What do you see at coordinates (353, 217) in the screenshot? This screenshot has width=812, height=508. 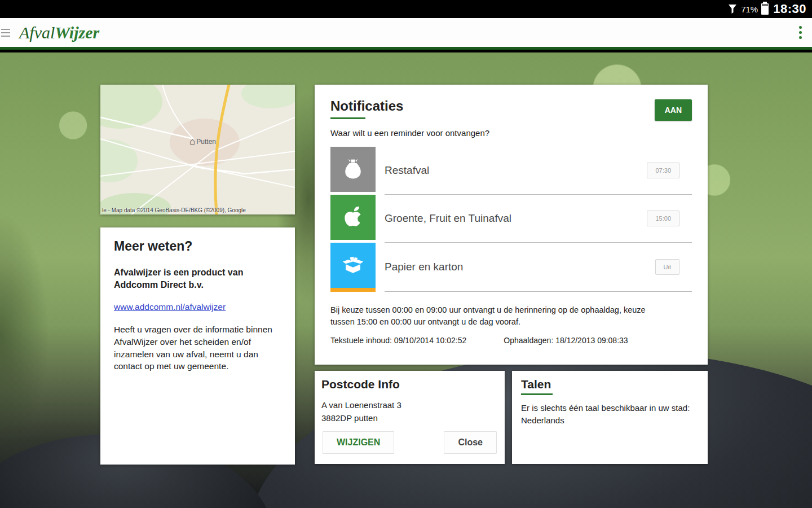 I see `apple-core-icon` at bounding box center [353, 217].